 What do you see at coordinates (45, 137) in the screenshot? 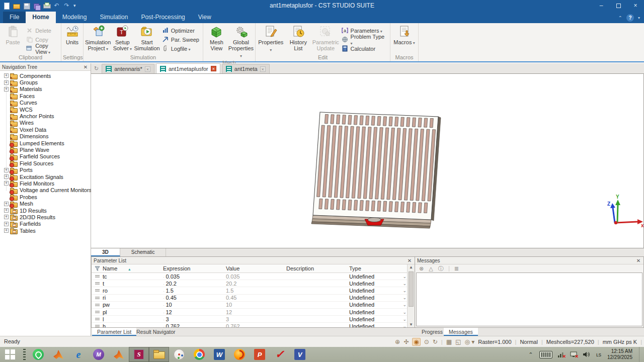
I see `tree-item: + Dimensions` at bounding box center [45, 137].